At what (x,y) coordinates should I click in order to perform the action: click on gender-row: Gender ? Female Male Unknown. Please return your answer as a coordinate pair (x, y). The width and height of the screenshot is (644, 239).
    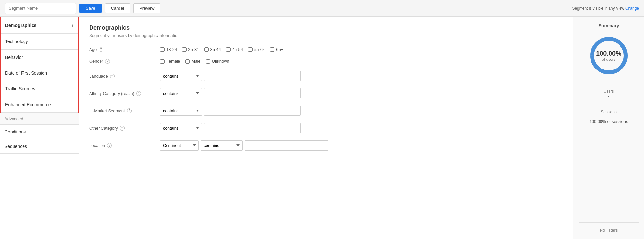
    Looking at the image, I should click on (326, 61).